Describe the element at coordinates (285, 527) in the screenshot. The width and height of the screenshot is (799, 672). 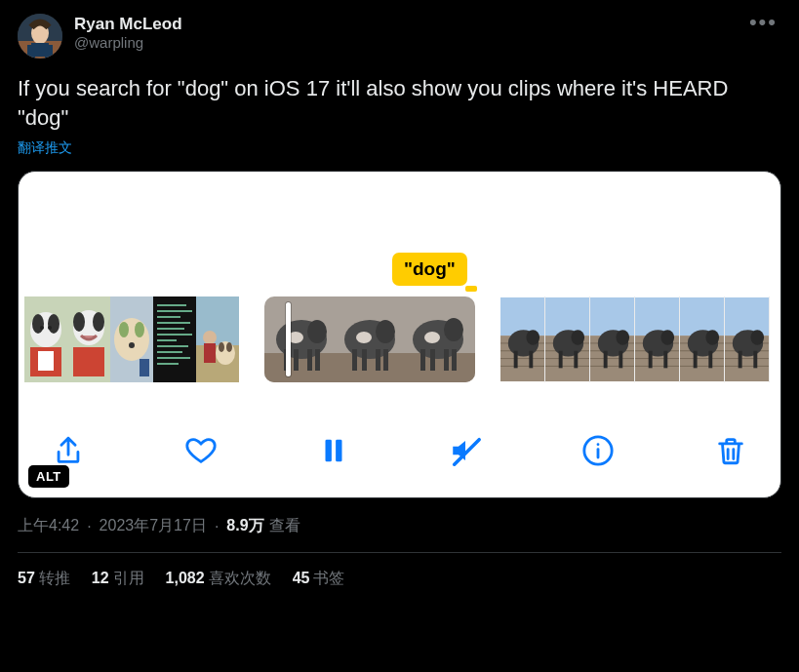
I see `views-label: 查看` at that location.